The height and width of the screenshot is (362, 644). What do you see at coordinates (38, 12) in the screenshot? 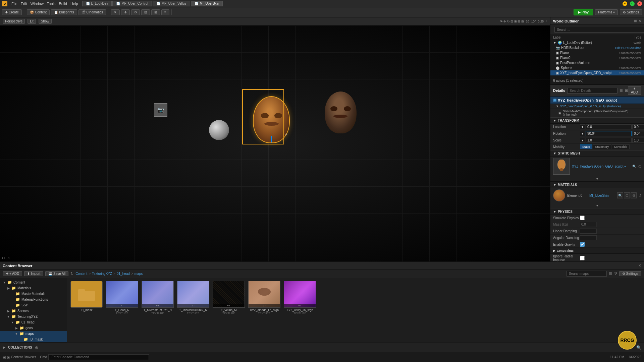
I see `content-button: 📦 Content` at bounding box center [38, 12].